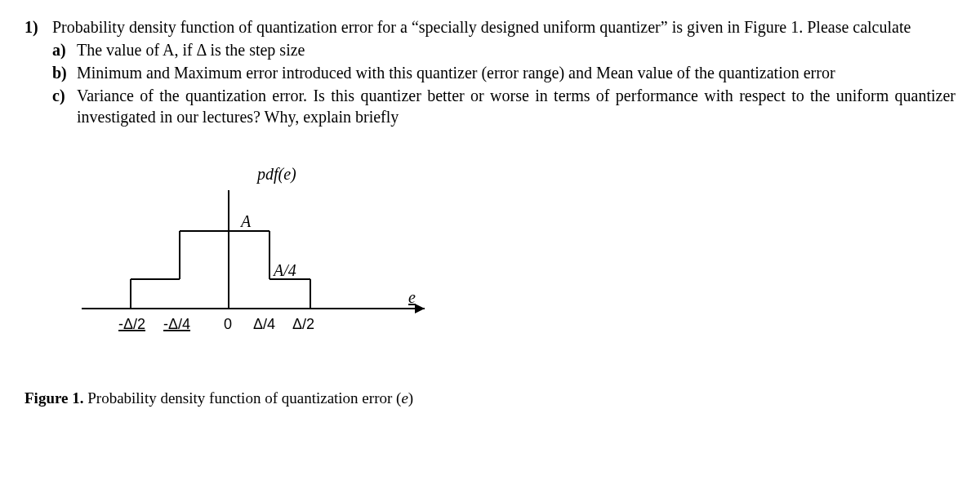 This screenshot has width=980, height=480. Describe the element at coordinates (284, 270) in the screenshot. I see `level-A4-label: A/4` at that location.